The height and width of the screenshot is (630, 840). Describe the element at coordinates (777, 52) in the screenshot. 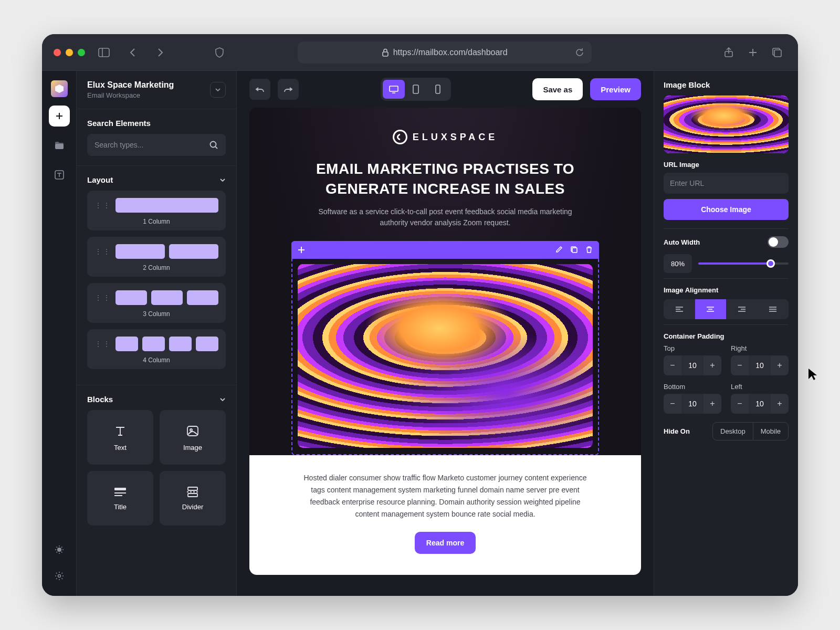

I see `tabs-icon` at that location.